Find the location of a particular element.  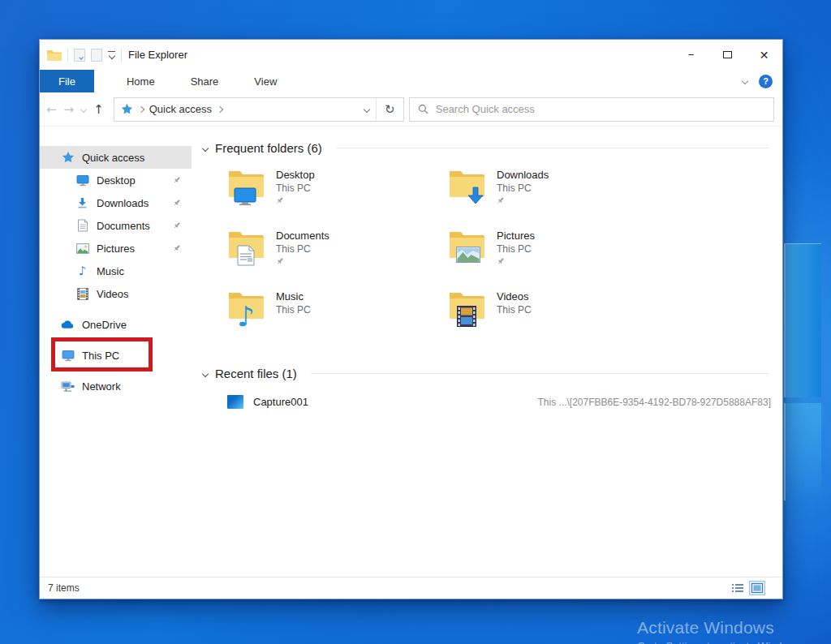

pictures-icon is located at coordinates (83, 248).